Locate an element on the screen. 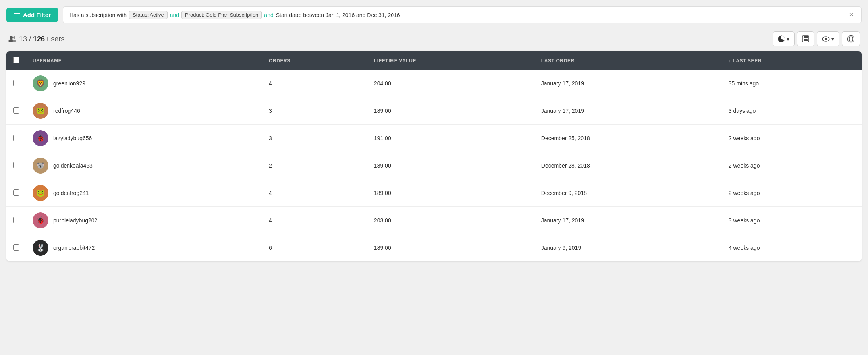 Image resolution: width=868 pixels, height=355 pixels. avatar: 🐞 is located at coordinates (41, 138).